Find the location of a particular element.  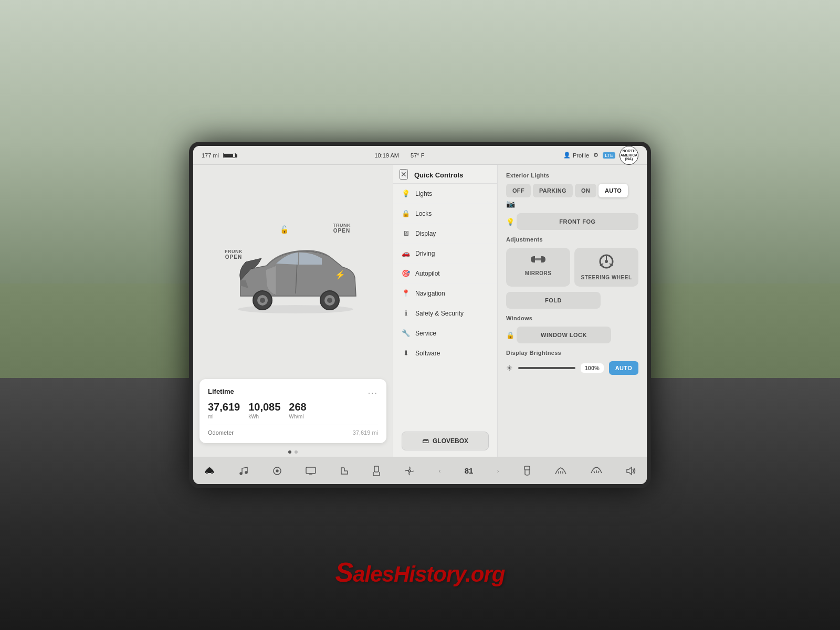

nav-defrost-rear is located at coordinates (596, 471).